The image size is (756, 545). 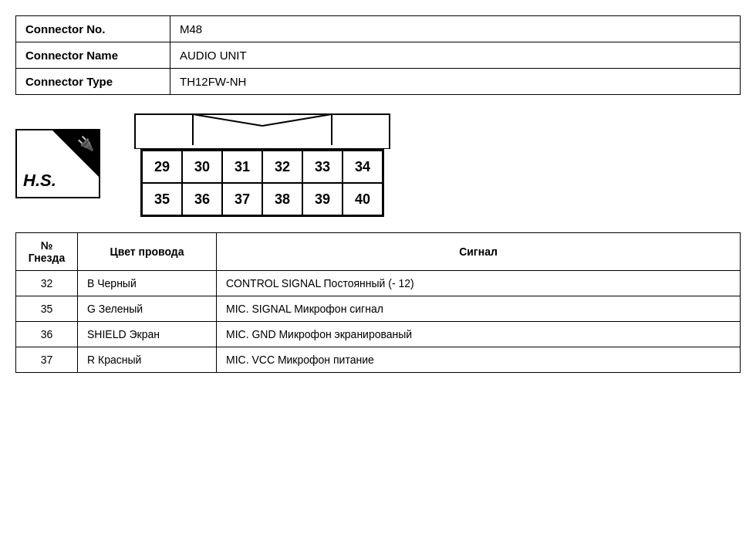 What do you see at coordinates (478, 335) in the screenshot?
I see `signal-description: MIC. GND Микрофон экранированый` at bounding box center [478, 335].